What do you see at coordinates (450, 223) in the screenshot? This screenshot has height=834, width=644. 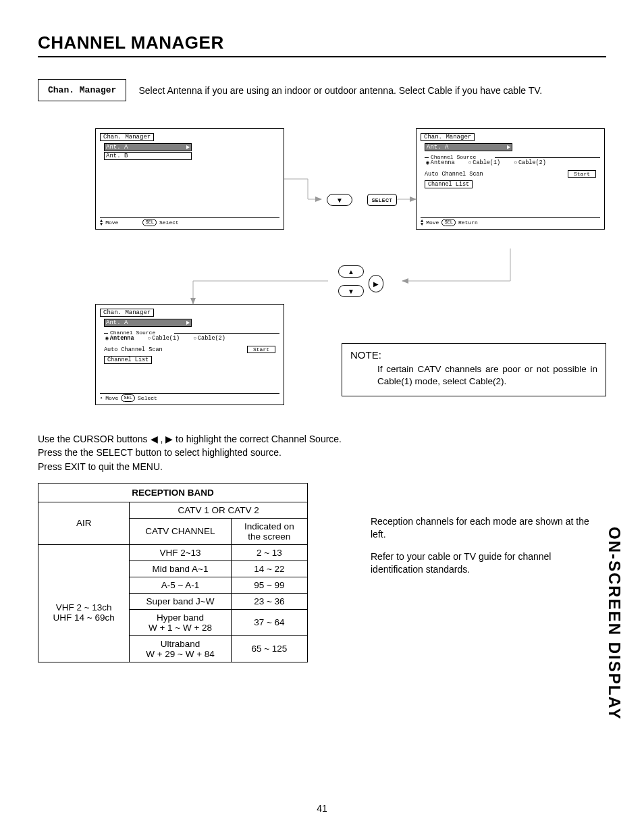 I see `osd-footer: ▲▼ Move SEL Return` at bounding box center [450, 223].